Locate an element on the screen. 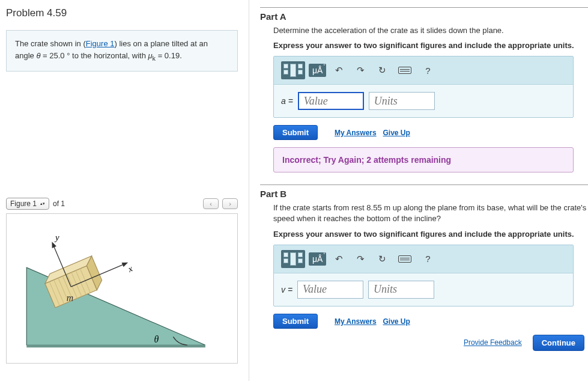 Image resolution: width=588 pixels, height=381 pixels. part-a-submit-button: Submit is located at coordinates (296, 132).